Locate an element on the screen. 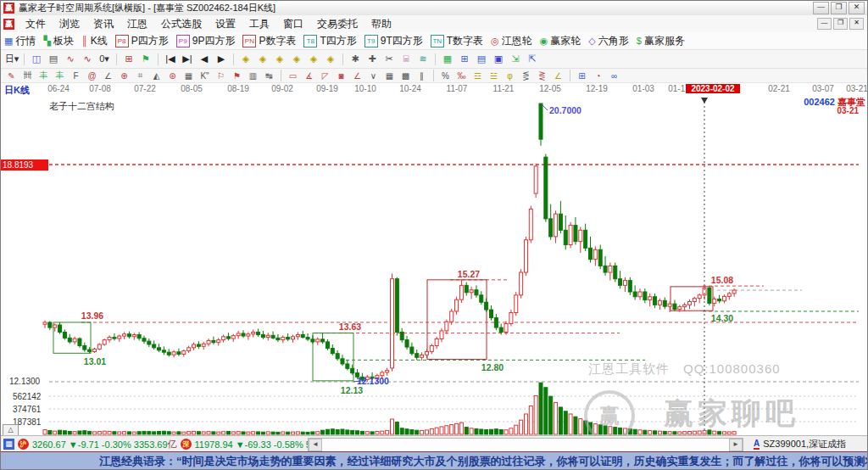 The width and height of the screenshot is (868, 470). color-grid-tool: ⊞ is located at coordinates (581, 76).